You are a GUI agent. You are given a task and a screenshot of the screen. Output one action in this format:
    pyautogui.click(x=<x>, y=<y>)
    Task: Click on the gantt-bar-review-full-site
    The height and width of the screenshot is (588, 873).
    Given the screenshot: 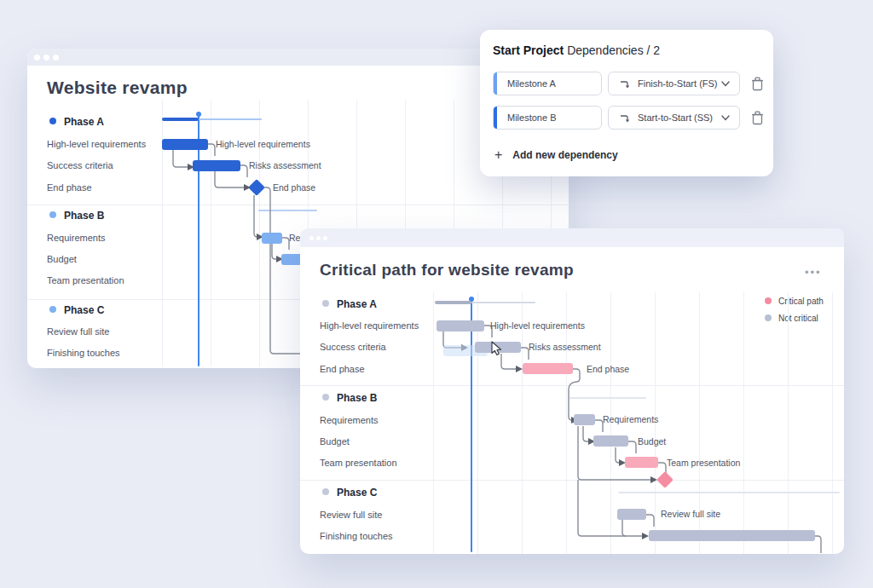 What is the action you would take?
    pyautogui.click(x=632, y=515)
    